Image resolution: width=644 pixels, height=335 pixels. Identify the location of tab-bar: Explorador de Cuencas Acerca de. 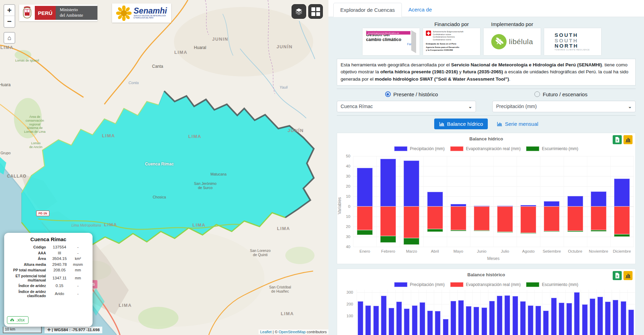
(486, 8).